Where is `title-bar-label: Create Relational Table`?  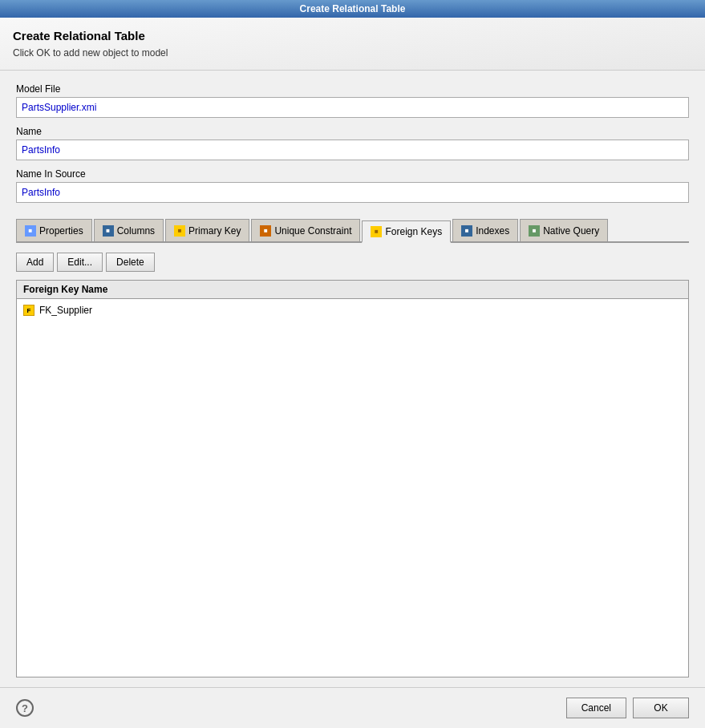
title-bar-label: Create Relational Table is located at coordinates (353, 9).